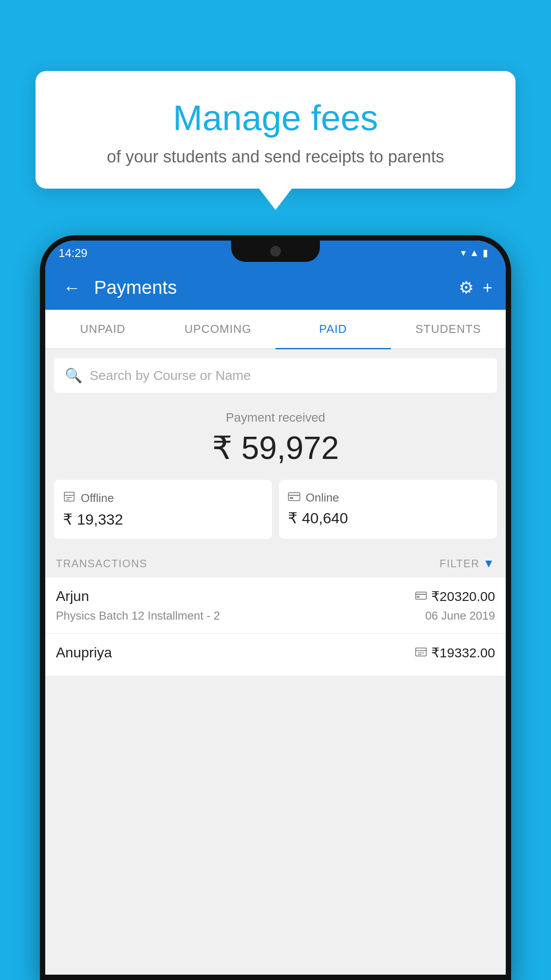 This screenshot has width=551, height=980. I want to click on search-bar: 🔍 Search by Course or Name, so click(276, 375).